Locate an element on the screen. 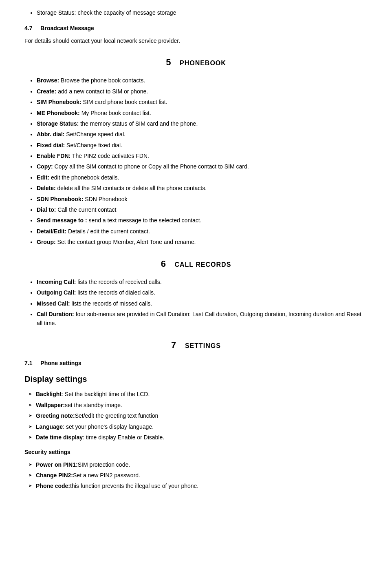  section-5-number: 5 is located at coordinates (168, 62).